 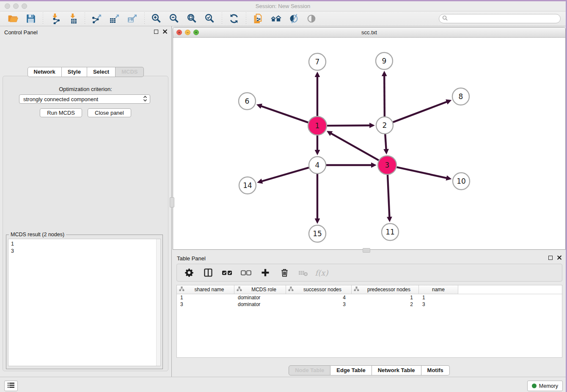 What do you see at coordinates (258, 19) in the screenshot?
I see `clone-network-icon` at bounding box center [258, 19].